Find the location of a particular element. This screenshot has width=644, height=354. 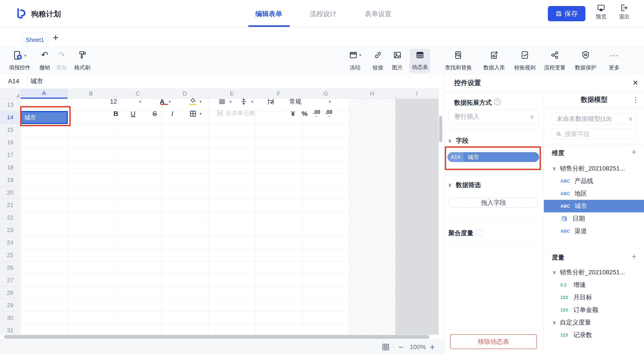

zoom-out-button: − is located at coordinates (401, 347).